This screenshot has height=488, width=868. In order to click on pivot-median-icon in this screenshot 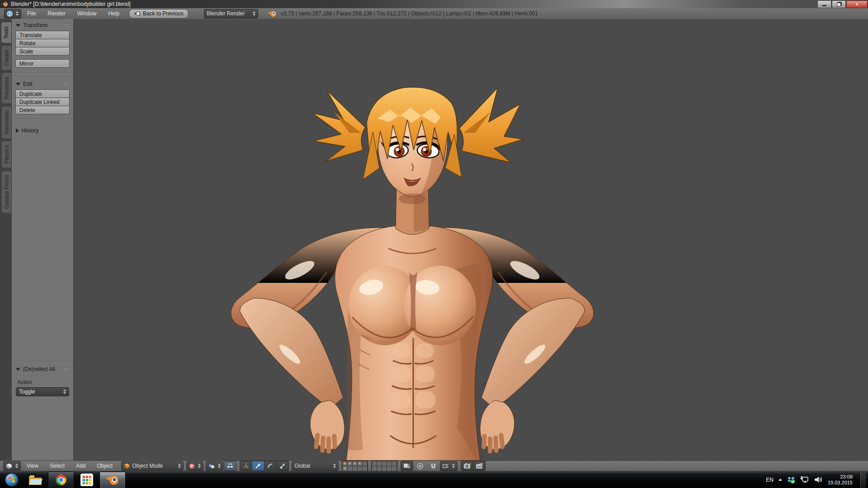, I will do `click(212, 466)`.